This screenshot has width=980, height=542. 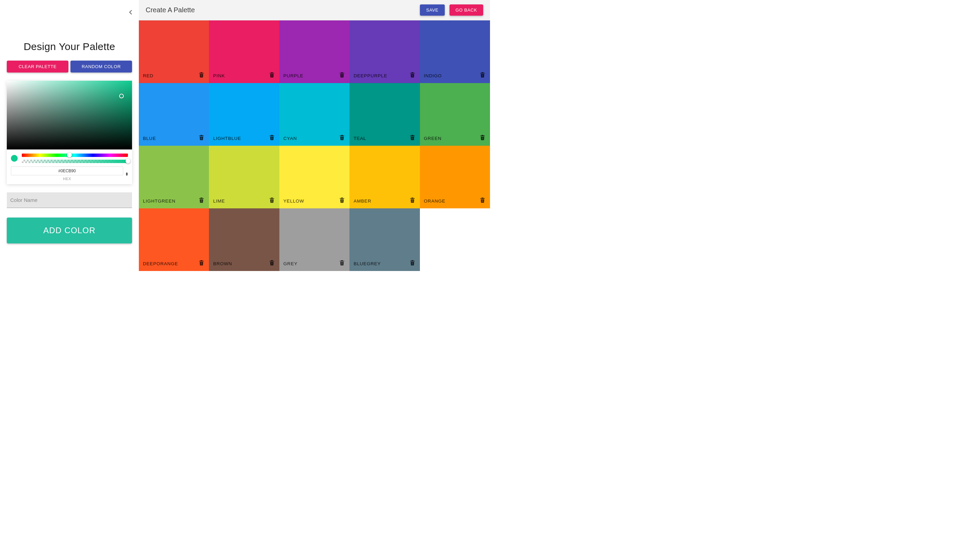 What do you see at coordinates (174, 240) in the screenshot?
I see `swatch: DEEPORANGE` at bounding box center [174, 240].